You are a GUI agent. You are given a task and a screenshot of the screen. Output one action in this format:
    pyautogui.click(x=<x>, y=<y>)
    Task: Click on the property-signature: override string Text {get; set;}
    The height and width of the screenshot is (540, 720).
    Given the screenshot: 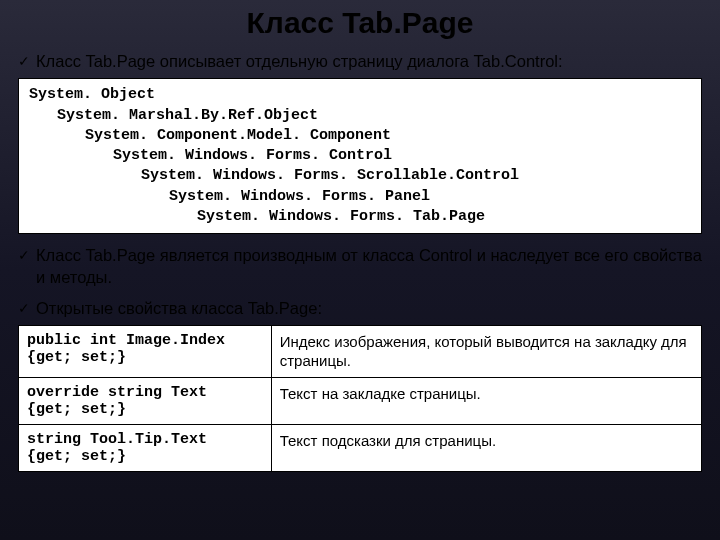 What is the action you would take?
    pyautogui.click(x=146, y=400)
    